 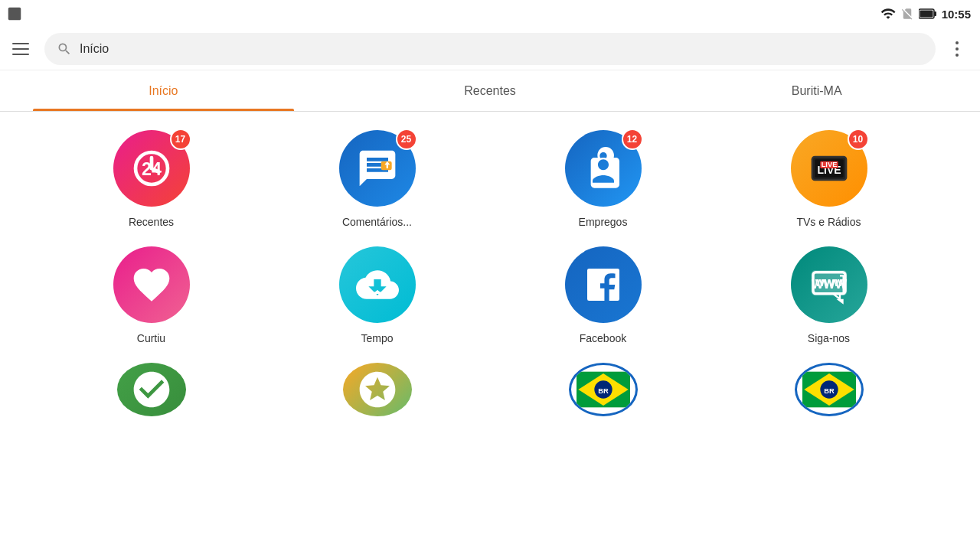 I want to click on app-tempo: Tempo, so click(x=377, y=295).